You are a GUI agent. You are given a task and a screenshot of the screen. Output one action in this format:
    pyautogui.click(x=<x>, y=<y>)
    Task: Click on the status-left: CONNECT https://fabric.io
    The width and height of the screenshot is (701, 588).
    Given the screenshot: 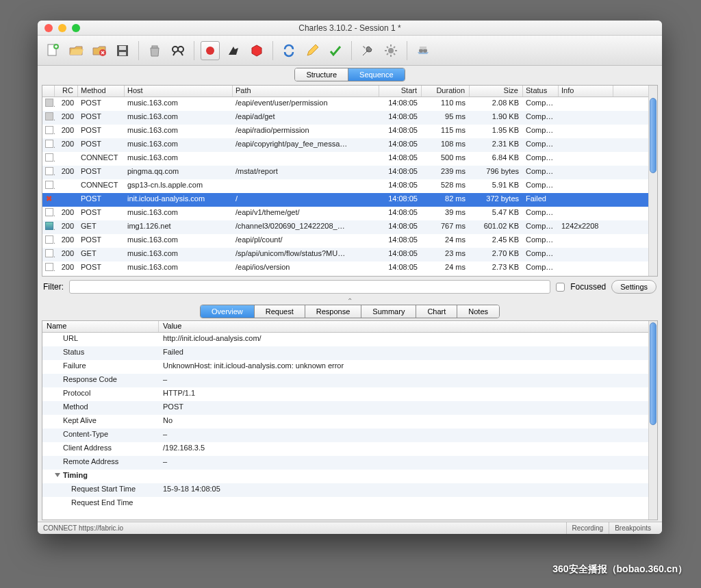 What is the action you would take?
    pyautogui.click(x=84, y=528)
    